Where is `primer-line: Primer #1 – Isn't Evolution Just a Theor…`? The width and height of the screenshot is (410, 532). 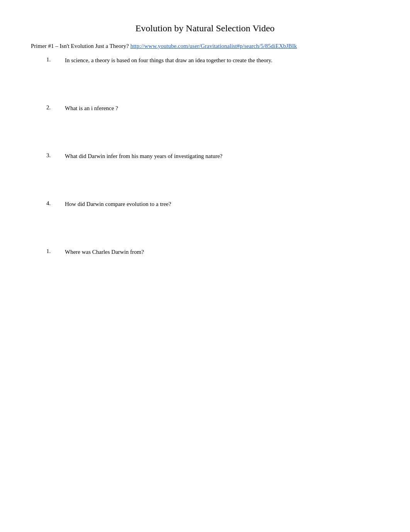 primer-line: Primer #1 – Isn't Evolution Just a Theor… is located at coordinates (205, 46).